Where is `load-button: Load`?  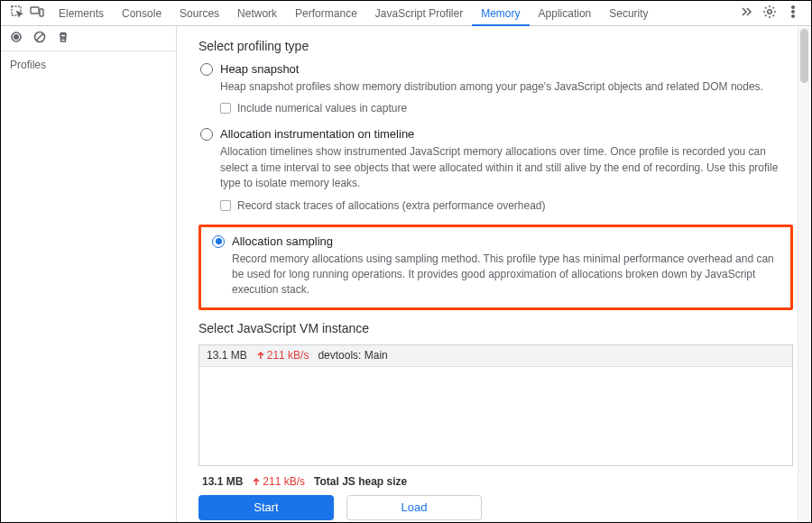 load-button: Load is located at coordinates (414, 508).